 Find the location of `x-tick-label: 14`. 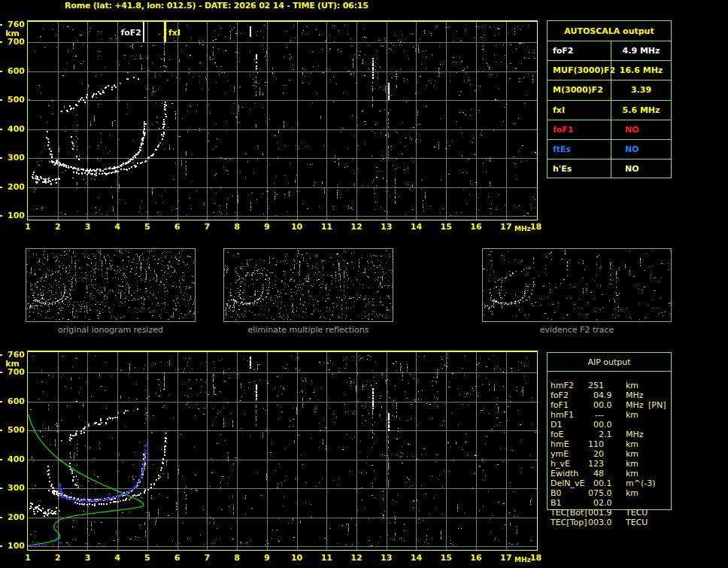

x-tick-label: 14 is located at coordinates (417, 558).